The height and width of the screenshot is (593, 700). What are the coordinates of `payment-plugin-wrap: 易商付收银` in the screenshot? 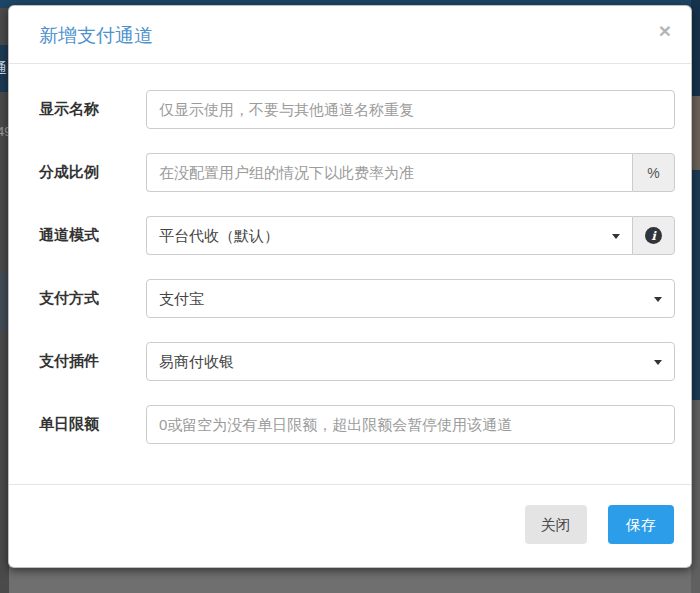 It's located at (410, 362).